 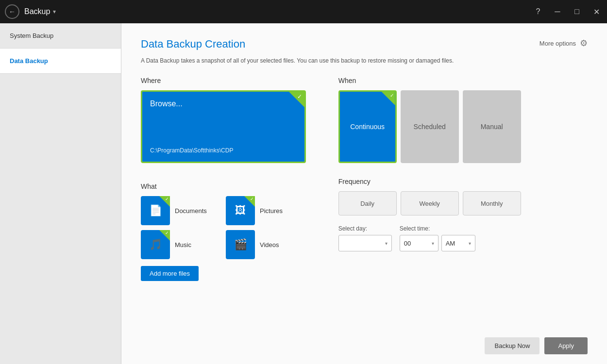 What do you see at coordinates (223, 228) in the screenshot?
I see `file-type-grid: 📄 Documents 🖼 Pictures` at bounding box center [223, 228].